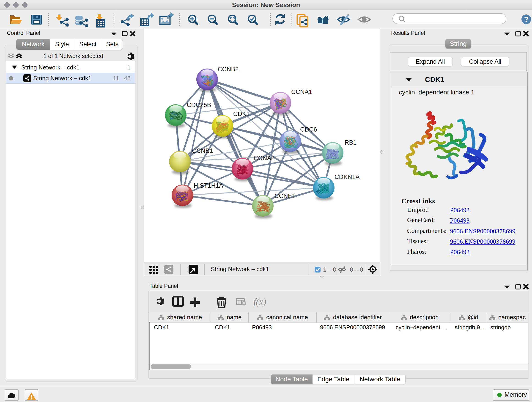 The width and height of the screenshot is (532, 402). I want to click on svg-text: CCNA1, so click(302, 92).